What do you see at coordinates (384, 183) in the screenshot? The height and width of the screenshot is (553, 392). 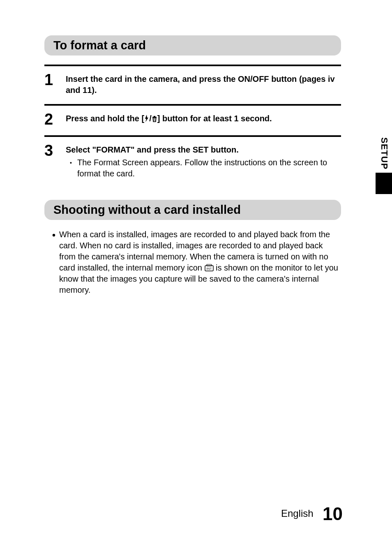 I see `side-tab-marker` at bounding box center [384, 183].